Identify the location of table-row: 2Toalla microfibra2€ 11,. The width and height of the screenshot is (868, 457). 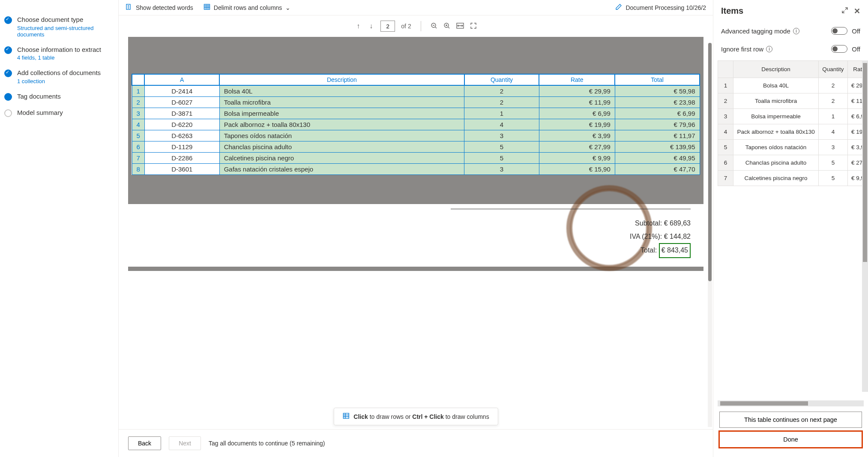
(793, 101).